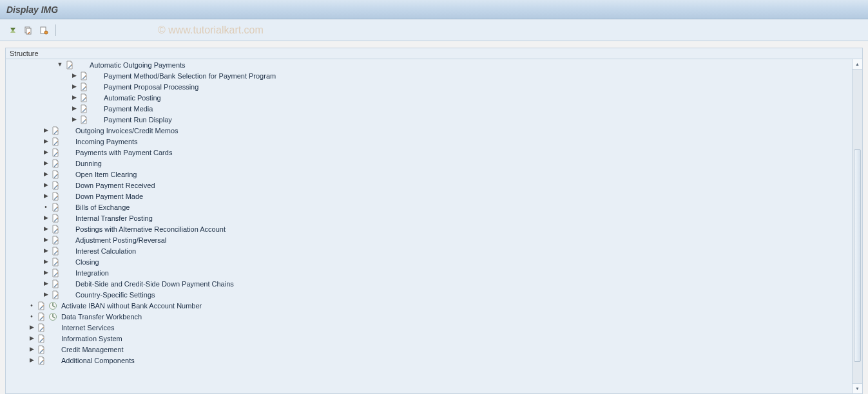  What do you see at coordinates (429, 273) in the screenshot?
I see `tree-row: ▶ Integration` at bounding box center [429, 273].